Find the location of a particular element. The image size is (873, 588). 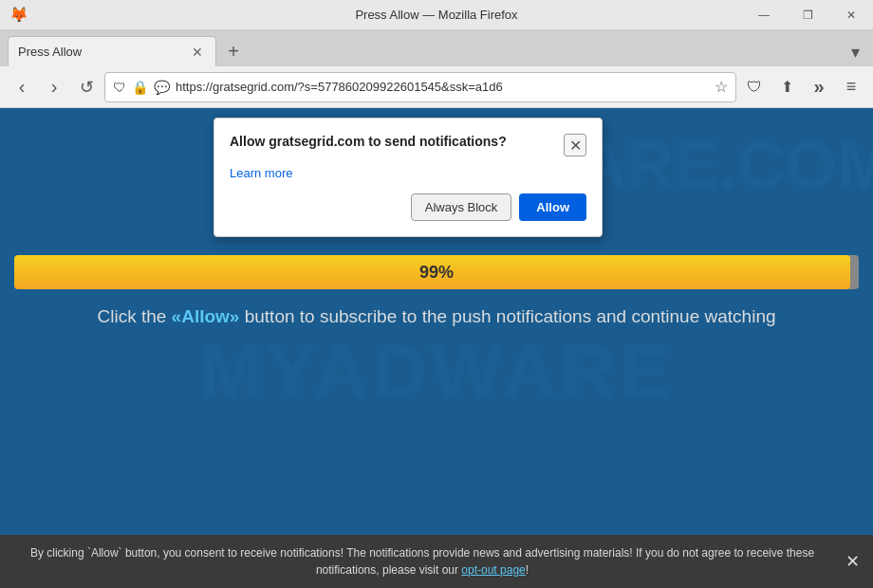

bottom-notification-bar: By clicking `Allow` button, you consent … is located at coordinates (436, 561).